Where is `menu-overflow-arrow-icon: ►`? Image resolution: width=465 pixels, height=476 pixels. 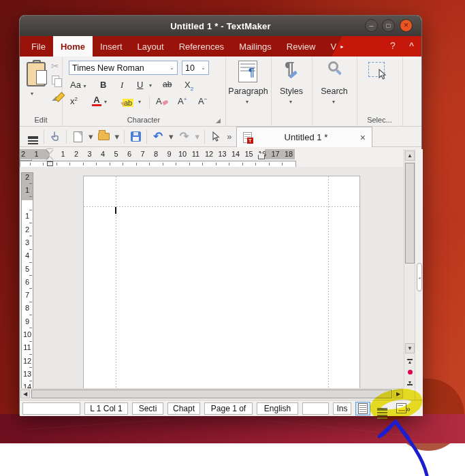 menu-overflow-arrow-icon: ► is located at coordinates (342, 46).